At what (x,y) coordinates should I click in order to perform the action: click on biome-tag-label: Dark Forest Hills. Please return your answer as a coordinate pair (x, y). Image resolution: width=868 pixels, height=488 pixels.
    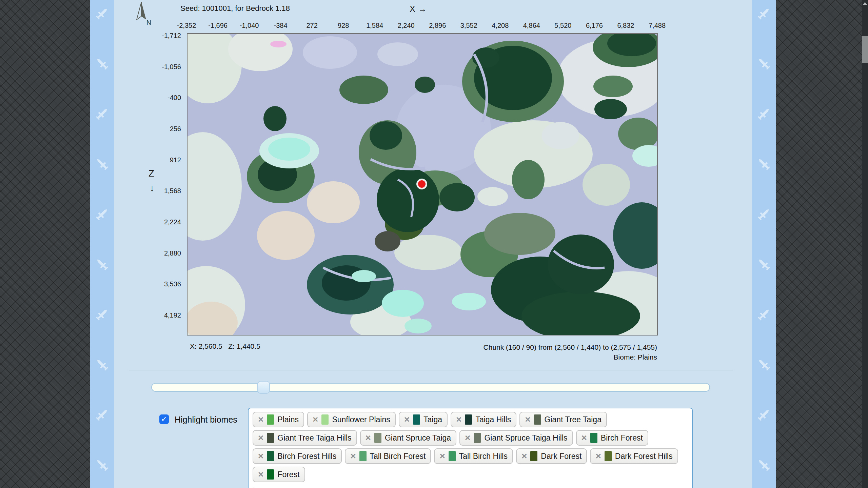
    Looking at the image, I should click on (644, 456).